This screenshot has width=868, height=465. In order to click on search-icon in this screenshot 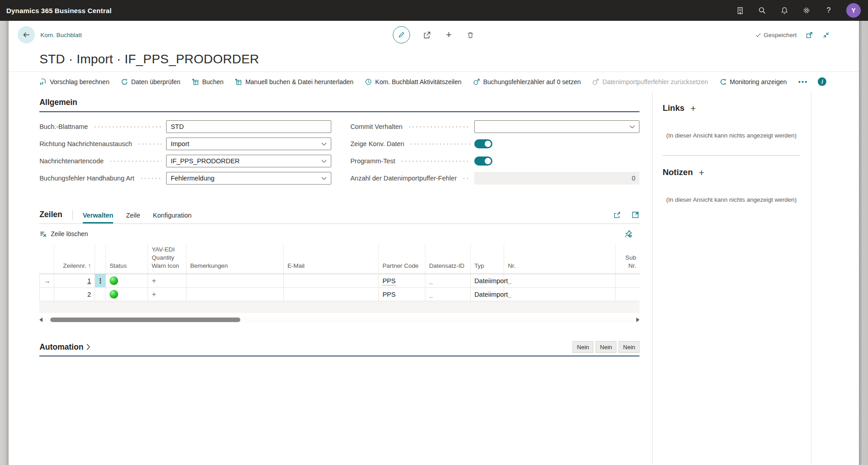, I will do `click(762, 10)`.